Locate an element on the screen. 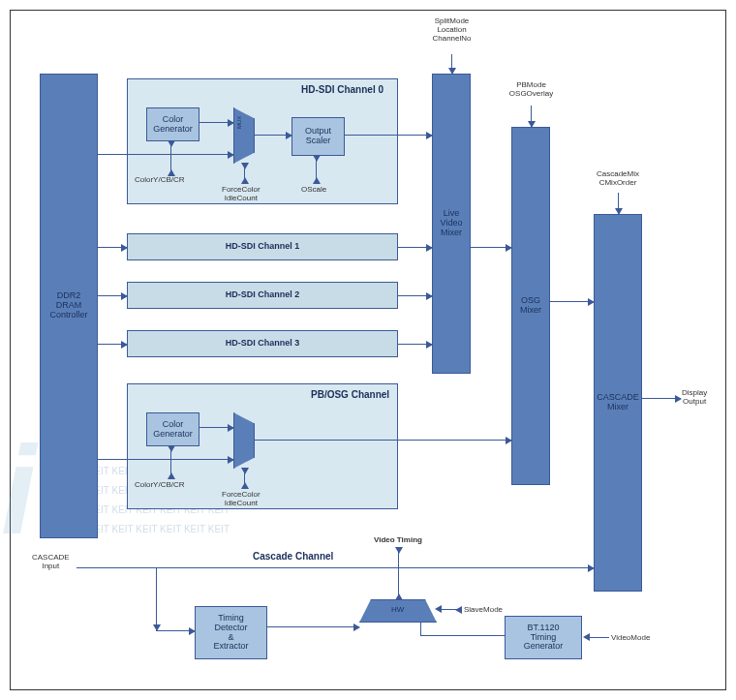 The width and height of the screenshot is (736, 700). arr-pbosg-out is located at coordinates (383, 440).